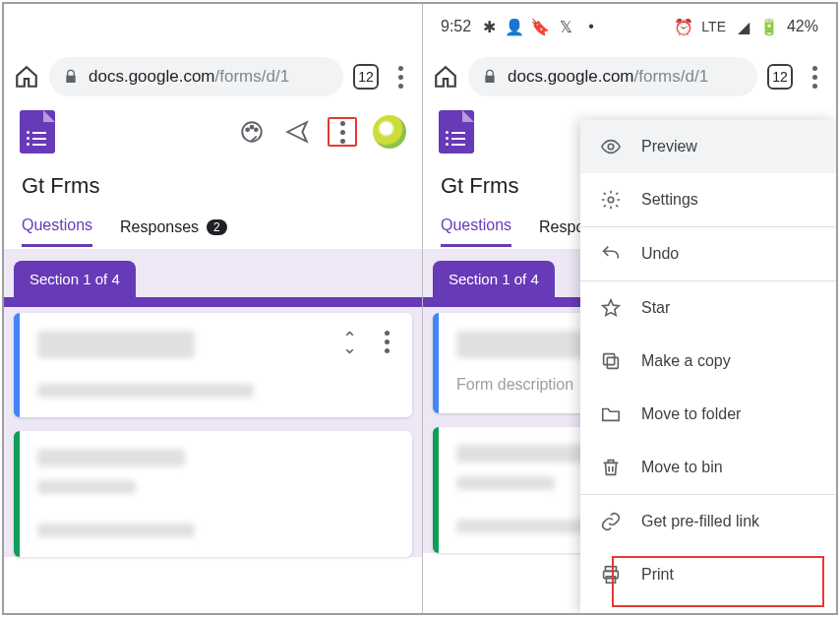 This screenshot has height=617, width=840. What do you see at coordinates (562, 232) in the screenshot?
I see `tab-responses-partial: Respo` at bounding box center [562, 232].